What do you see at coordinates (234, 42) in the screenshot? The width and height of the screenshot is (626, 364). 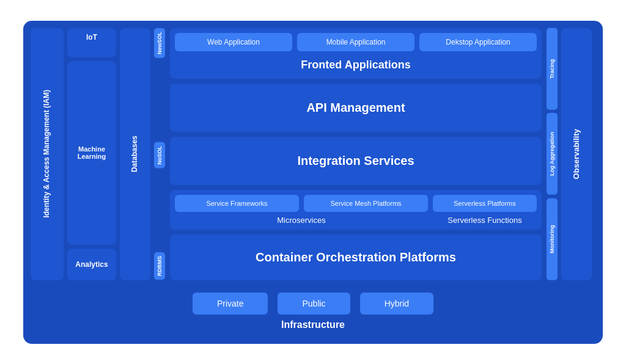 I see `web-app-label: Web Application` at bounding box center [234, 42].